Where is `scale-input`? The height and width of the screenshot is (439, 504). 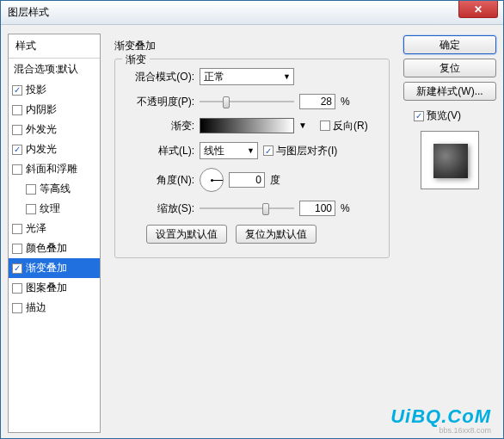
scale-input is located at coordinates (317, 208).